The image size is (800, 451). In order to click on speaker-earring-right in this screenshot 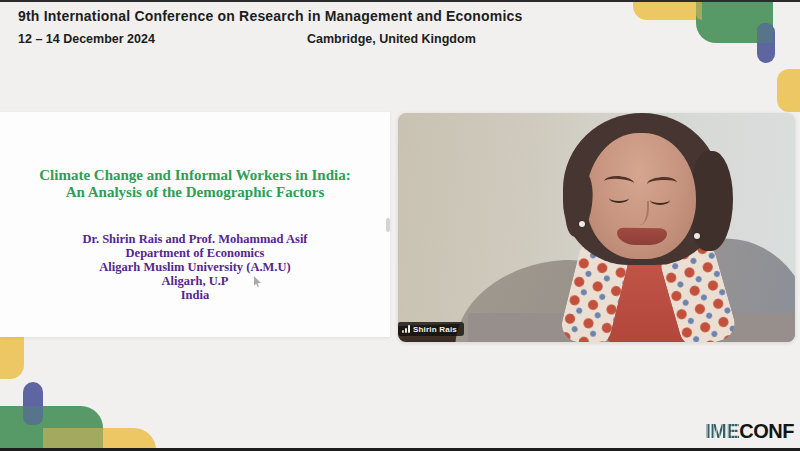, I will do `click(697, 236)`.